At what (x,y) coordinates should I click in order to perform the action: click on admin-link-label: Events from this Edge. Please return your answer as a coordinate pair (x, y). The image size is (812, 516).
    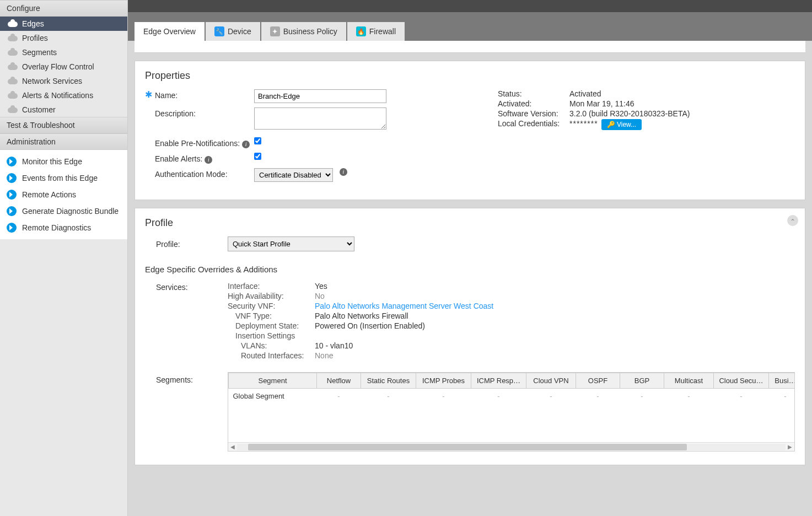
    Looking at the image, I should click on (60, 178).